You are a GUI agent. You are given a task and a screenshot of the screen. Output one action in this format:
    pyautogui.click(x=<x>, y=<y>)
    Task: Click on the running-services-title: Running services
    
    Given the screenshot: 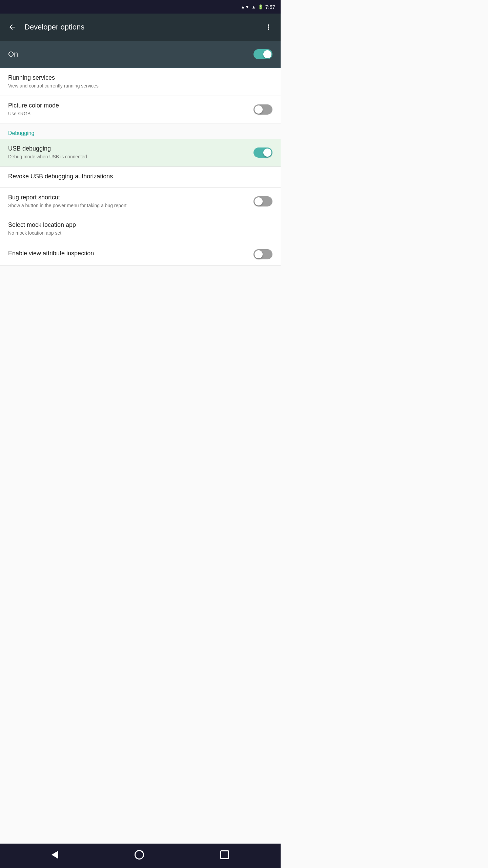 What is the action you would take?
    pyautogui.click(x=138, y=78)
    